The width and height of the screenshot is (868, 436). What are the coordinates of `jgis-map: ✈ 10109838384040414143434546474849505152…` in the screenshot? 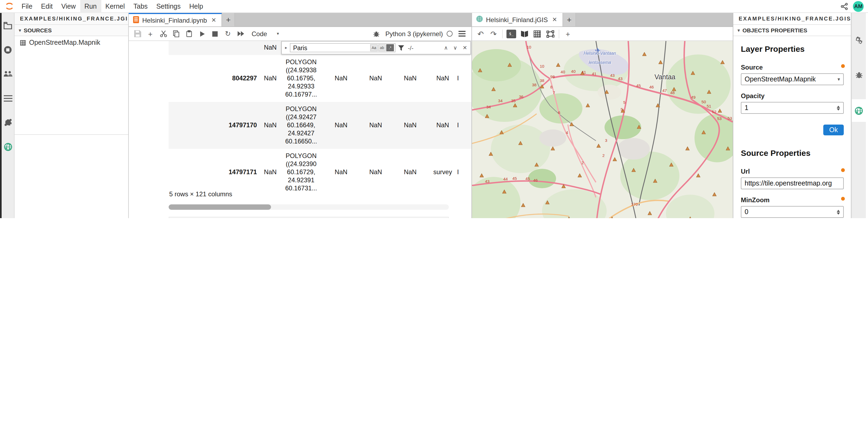 It's located at (602, 129).